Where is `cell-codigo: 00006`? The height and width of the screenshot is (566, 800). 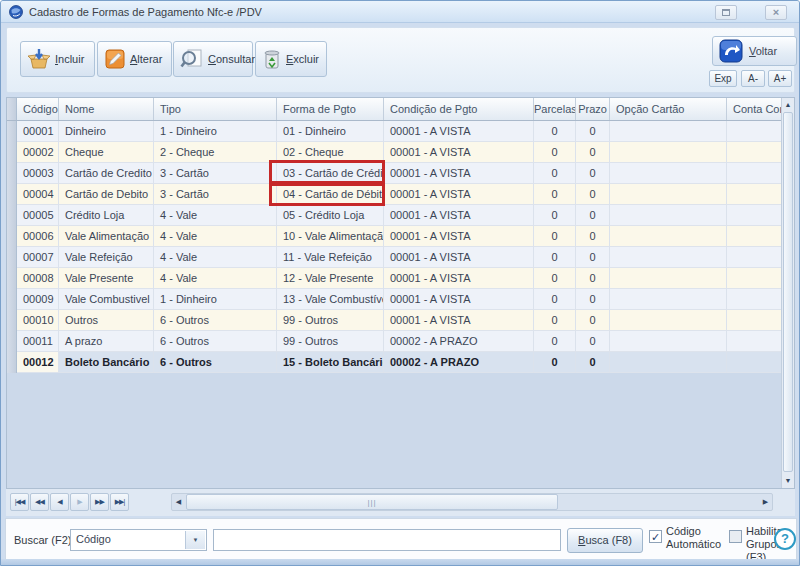
cell-codigo: 00006 is located at coordinates (38, 236).